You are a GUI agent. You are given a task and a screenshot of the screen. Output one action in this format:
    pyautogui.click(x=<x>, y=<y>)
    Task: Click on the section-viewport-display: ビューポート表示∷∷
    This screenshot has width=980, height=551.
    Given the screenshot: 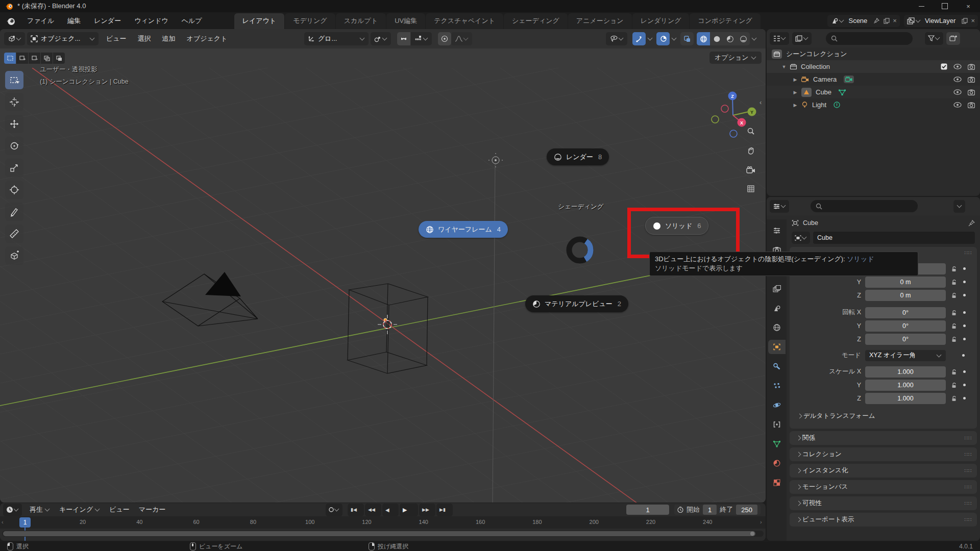 What is the action you would take?
    pyautogui.click(x=883, y=519)
    